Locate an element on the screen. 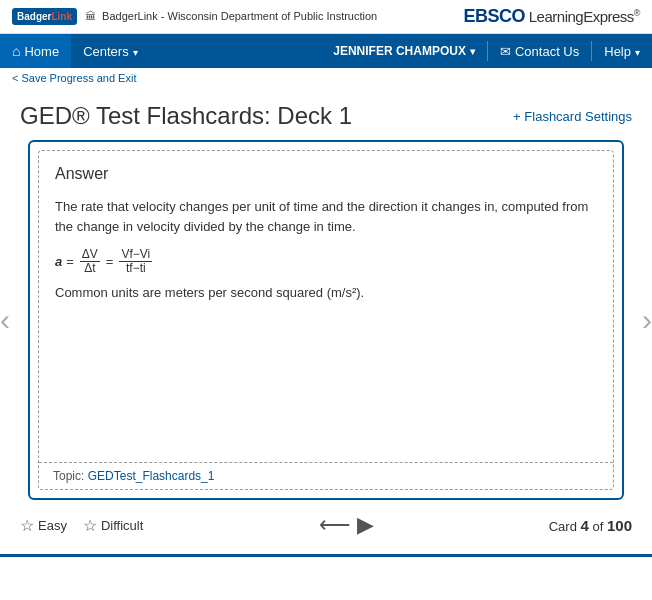 The width and height of the screenshot is (652, 600). dept-text: 🏛 BadgerLink - Wisconsin Department of P… is located at coordinates (231, 16).